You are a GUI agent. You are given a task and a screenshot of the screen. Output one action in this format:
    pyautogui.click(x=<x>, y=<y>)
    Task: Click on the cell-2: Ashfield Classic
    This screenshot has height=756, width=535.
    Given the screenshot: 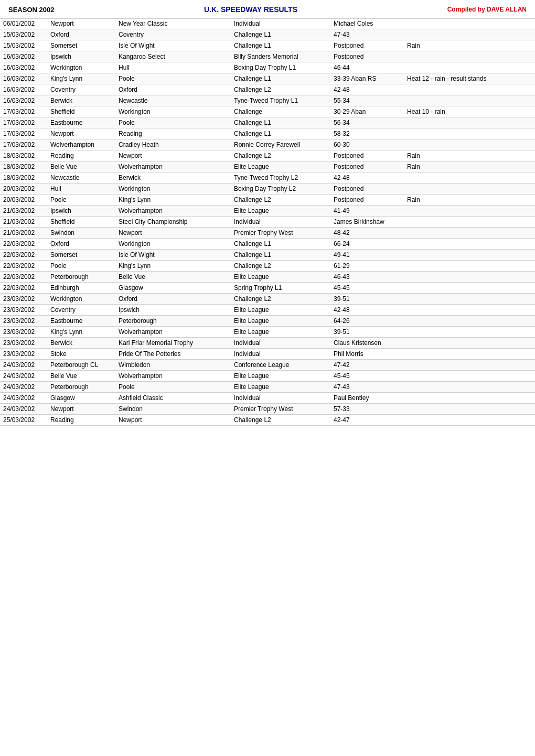 What is the action you would take?
    pyautogui.click(x=173, y=398)
    